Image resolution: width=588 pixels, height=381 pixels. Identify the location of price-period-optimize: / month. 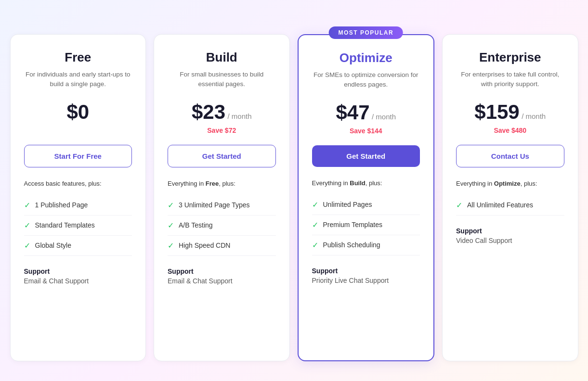
(384, 116).